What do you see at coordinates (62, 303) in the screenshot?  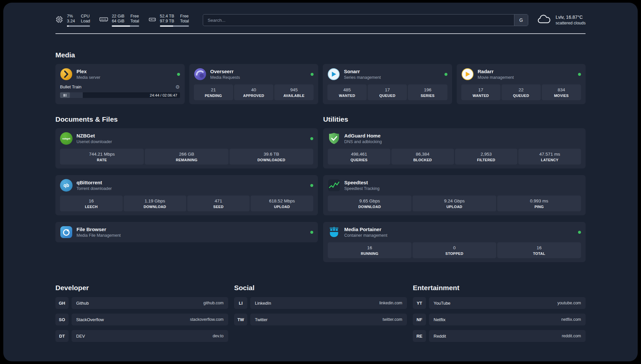 I see `github-icon: GH` at bounding box center [62, 303].